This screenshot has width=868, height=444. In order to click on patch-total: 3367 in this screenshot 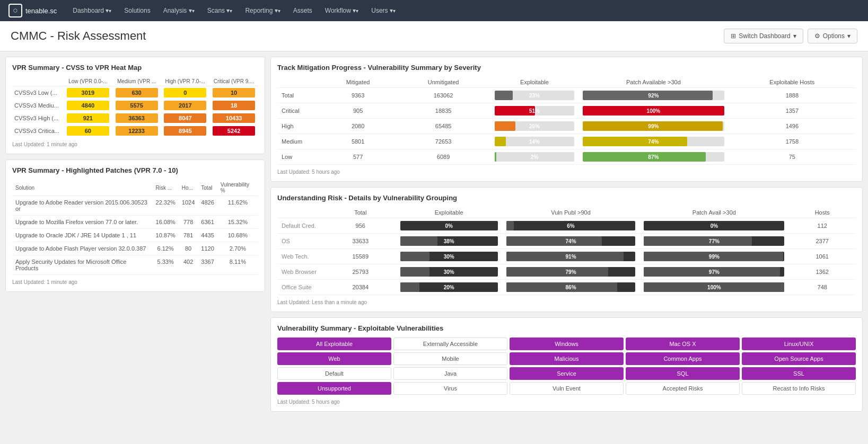, I will do `click(207, 265)`.